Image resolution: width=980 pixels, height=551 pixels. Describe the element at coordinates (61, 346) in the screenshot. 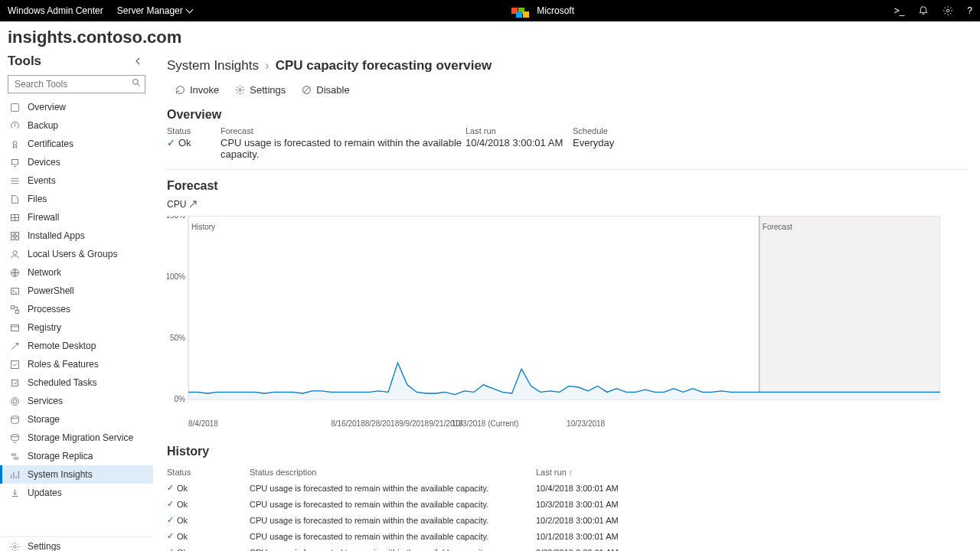

I see `sidebar-item-label: Remote Desktop` at that location.